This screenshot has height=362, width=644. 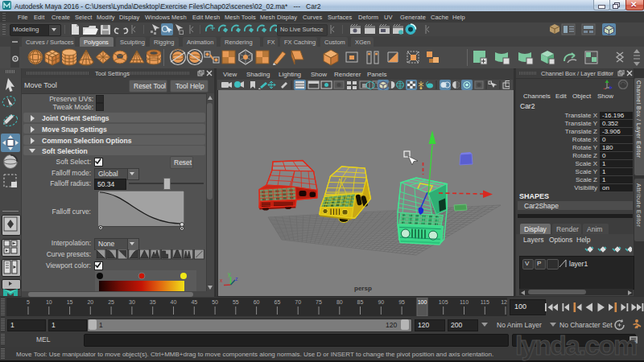 I want to click on svg-text: 105, so click(x=444, y=302).